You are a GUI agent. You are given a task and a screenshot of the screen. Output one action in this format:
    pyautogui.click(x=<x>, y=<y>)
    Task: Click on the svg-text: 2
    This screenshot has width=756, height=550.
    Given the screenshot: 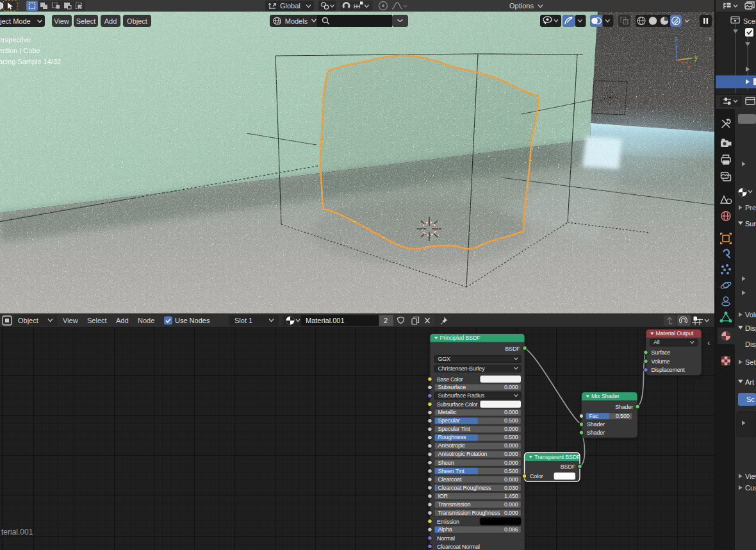 What is the action you would take?
    pyautogui.click(x=386, y=321)
    